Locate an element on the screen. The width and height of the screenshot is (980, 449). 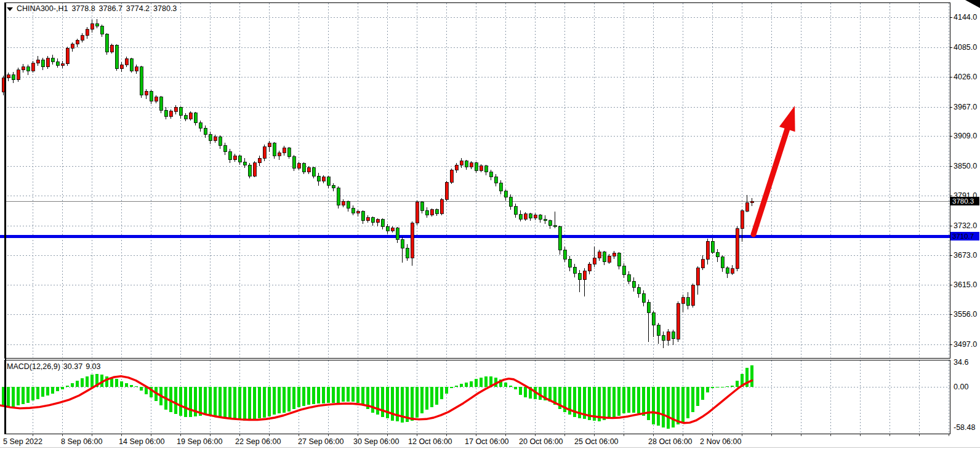
price-axis-label: 3967.0 is located at coordinates (965, 107).